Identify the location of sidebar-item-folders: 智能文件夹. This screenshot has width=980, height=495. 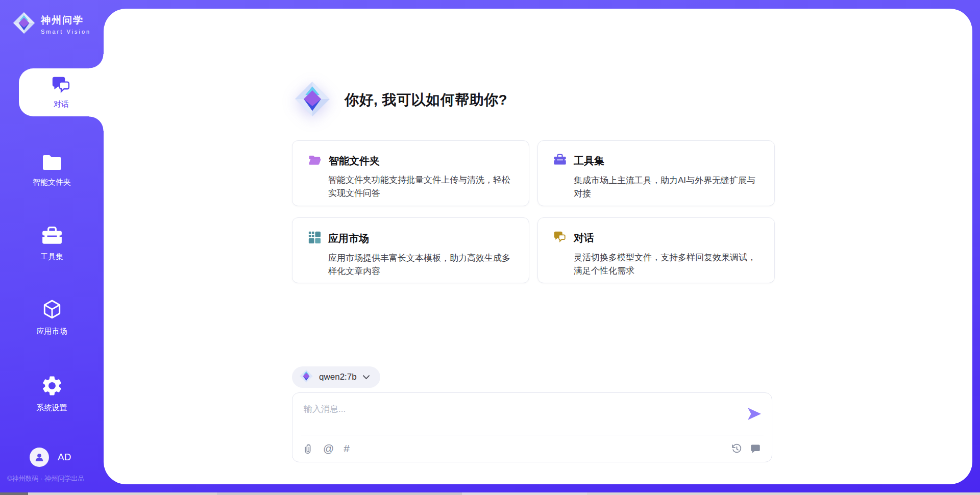
(52, 170).